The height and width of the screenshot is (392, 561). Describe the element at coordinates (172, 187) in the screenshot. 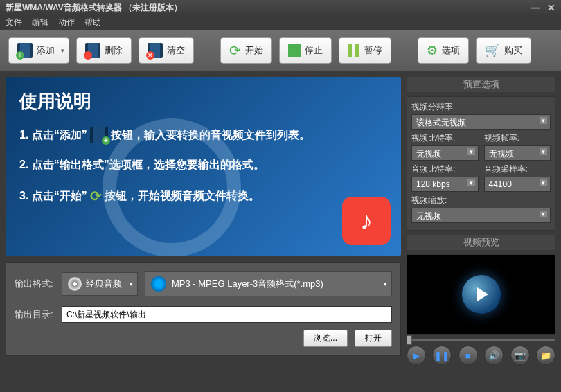

I see `reel-decoration` at that location.